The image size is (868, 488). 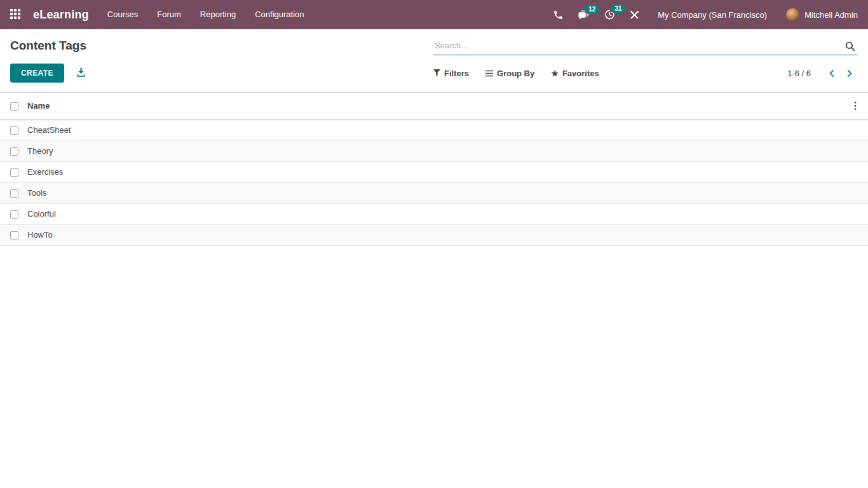 What do you see at coordinates (434, 151) in the screenshot?
I see `table-row: Theory` at bounding box center [434, 151].